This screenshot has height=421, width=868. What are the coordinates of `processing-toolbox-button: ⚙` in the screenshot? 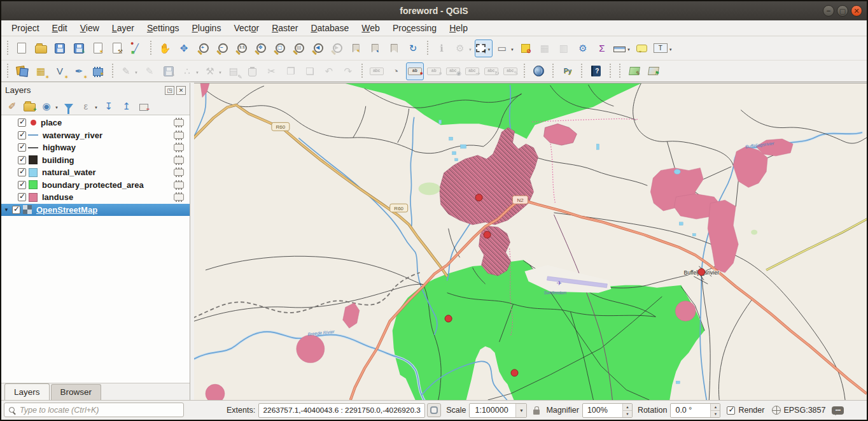 It's located at (583, 48).